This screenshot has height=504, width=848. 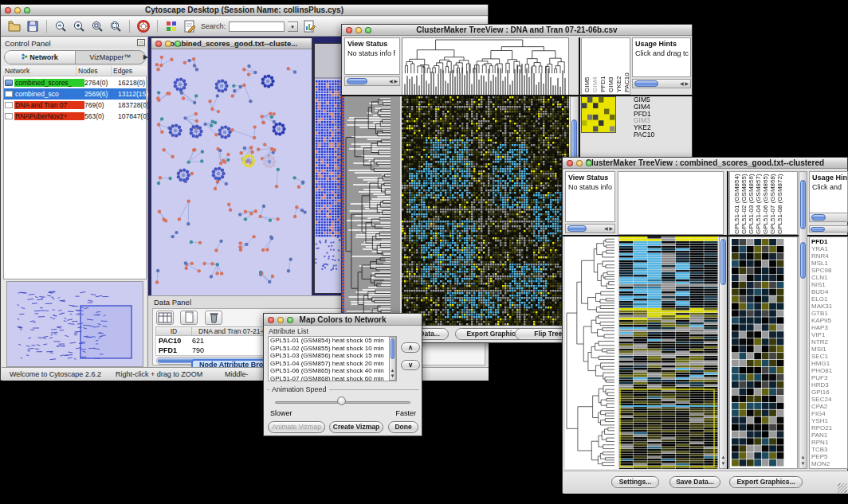 What do you see at coordinates (332, 364) in the screenshot?
I see `attribute-item: GPL51-04 (GSM857) heat shock 20 min` at bounding box center [332, 364].